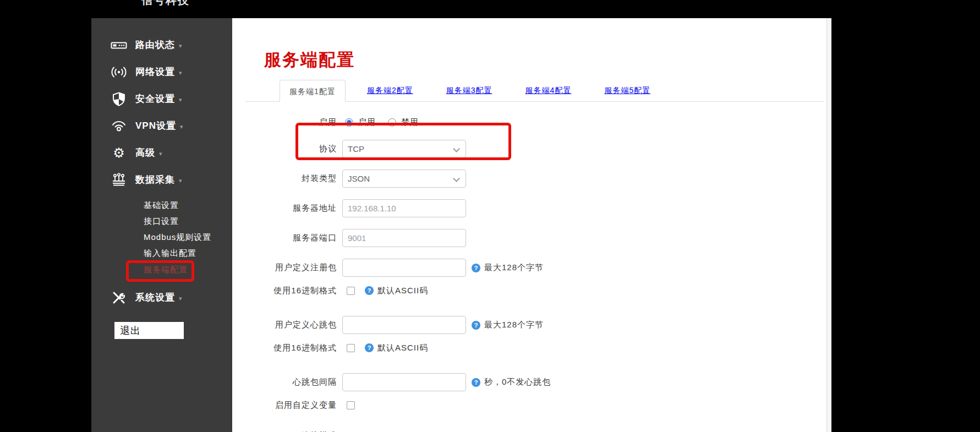 Image resolution: width=980 pixels, height=432 pixels. What do you see at coordinates (548, 291) in the screenshot?
I see `hex-format-row-1: 使用16进制格式 ? 默认ASCII码` at bounding box center [548, 291].